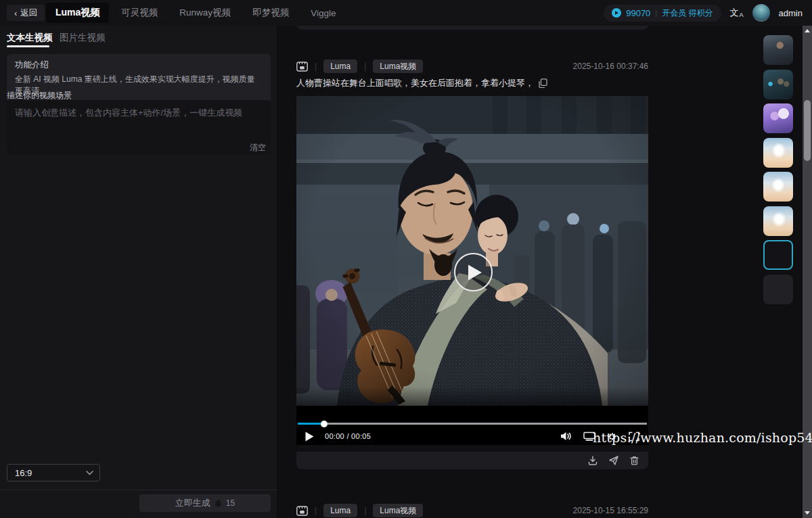 Image resolution: width=812 pixels, height=518 pixels. Describe the element at coordinates (610, 511) in the screenshot. I see `timestamp: 2025-10-15 16:55:29` at that location.